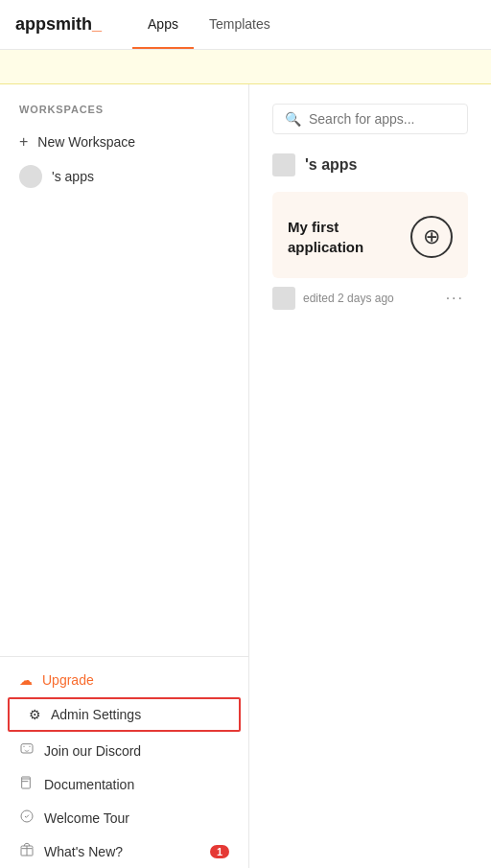 The image size is (491, 868). What do you see at coordinates (35, 715) in the screenshot?
I see `gear-icon: ⚙` at bounding box center [35, 715].